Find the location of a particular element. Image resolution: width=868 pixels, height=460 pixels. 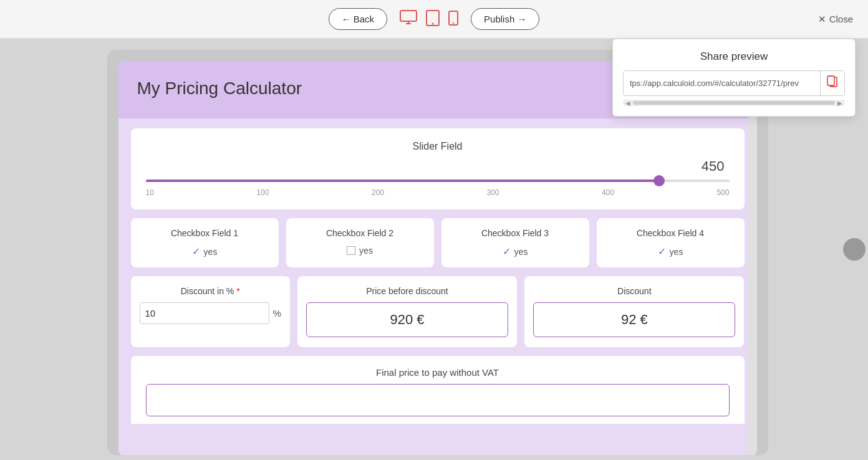

share-preview-panel: Share preview tps://app.calculoid.com/#/… is located at coordinates (734, 77).